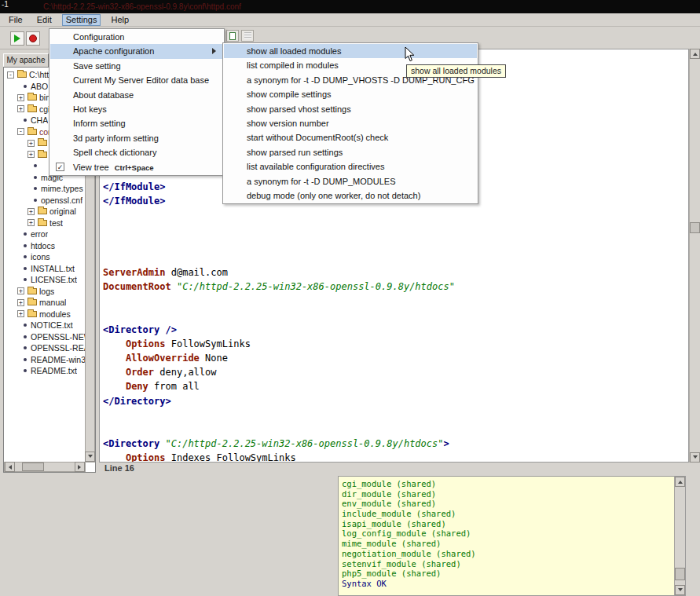 Image resolution: width=700 pixels, height=596 pixels. What do you see at coordinates (137, 95) in the screenshot?
I see `menu-item-about-database: About database` at bounding box center [137, 95].